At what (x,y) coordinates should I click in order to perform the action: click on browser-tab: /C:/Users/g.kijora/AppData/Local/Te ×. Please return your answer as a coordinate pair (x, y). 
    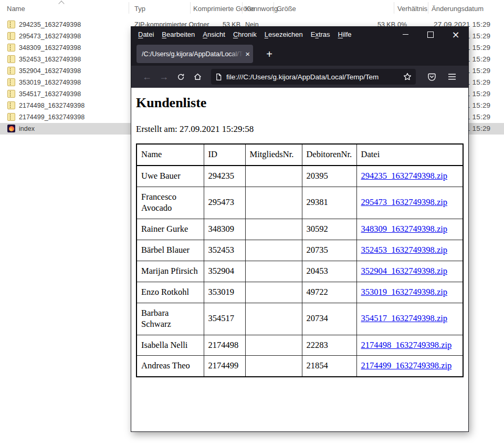
    Looking at the image, I should click on (195, 54).